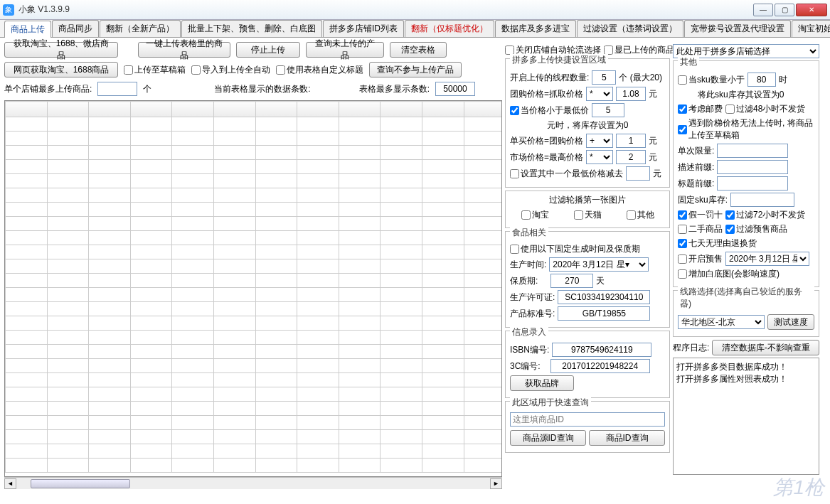  Describe the element at coordinates (587, 427) in the screenshot. I see `grp-quick: 此区域用于快速查询 商品源ID查询 商品ID查询` at that location.